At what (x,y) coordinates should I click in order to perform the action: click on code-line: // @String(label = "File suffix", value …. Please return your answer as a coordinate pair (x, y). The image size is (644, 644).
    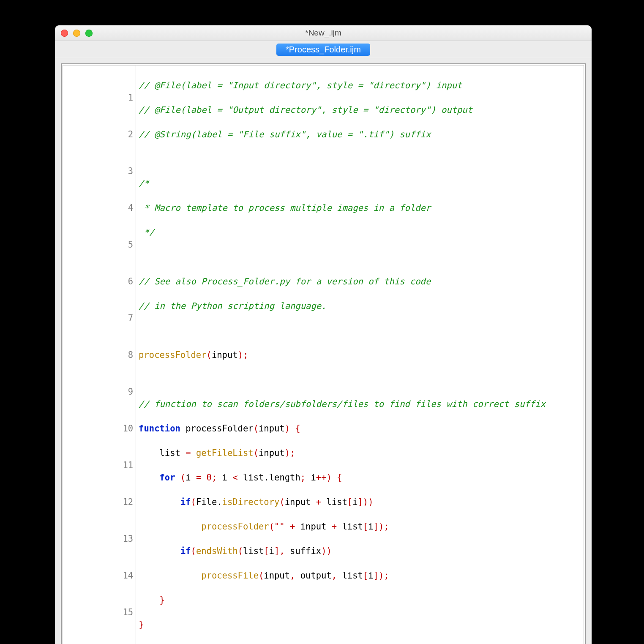
    Looking at the image, I should click on (285, 134).